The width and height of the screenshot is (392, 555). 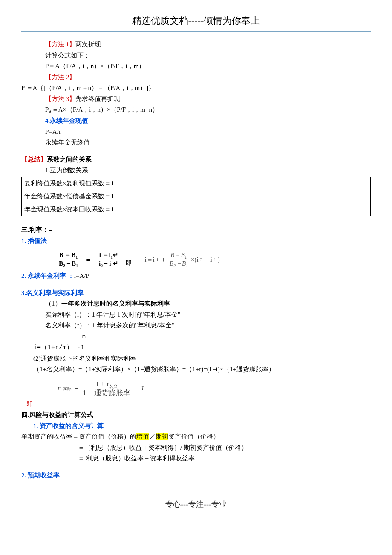 I want to click on nominal-real-heading: 3.名义利率与实际利率, so click(x=52, y=293).